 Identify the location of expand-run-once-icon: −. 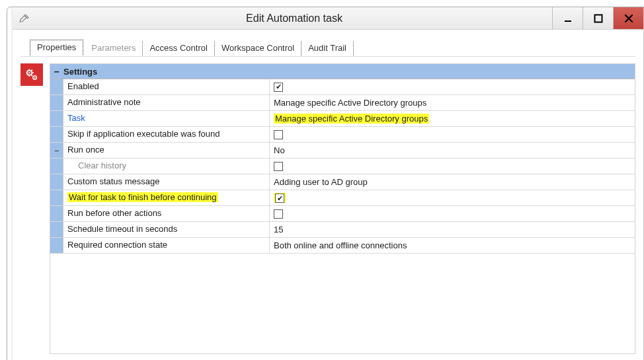
(57, 151).